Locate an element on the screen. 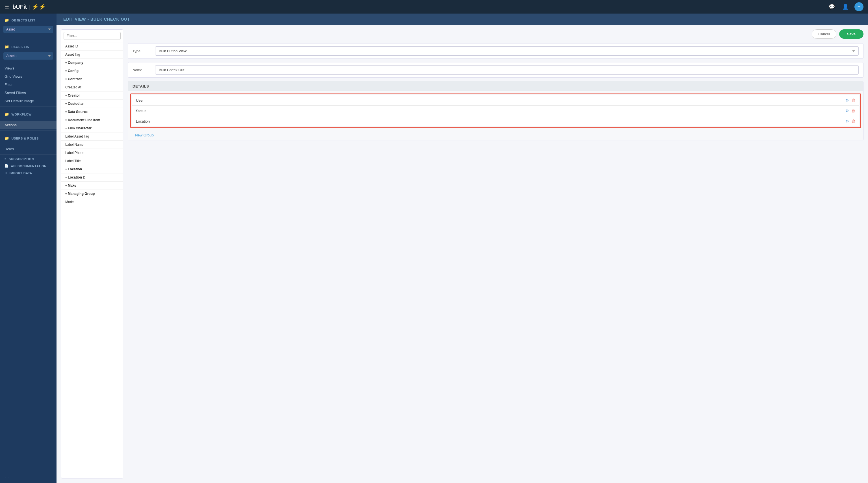 This screenshot has height=483, width=868. field-filter-input is located at coordinates (92, 36).